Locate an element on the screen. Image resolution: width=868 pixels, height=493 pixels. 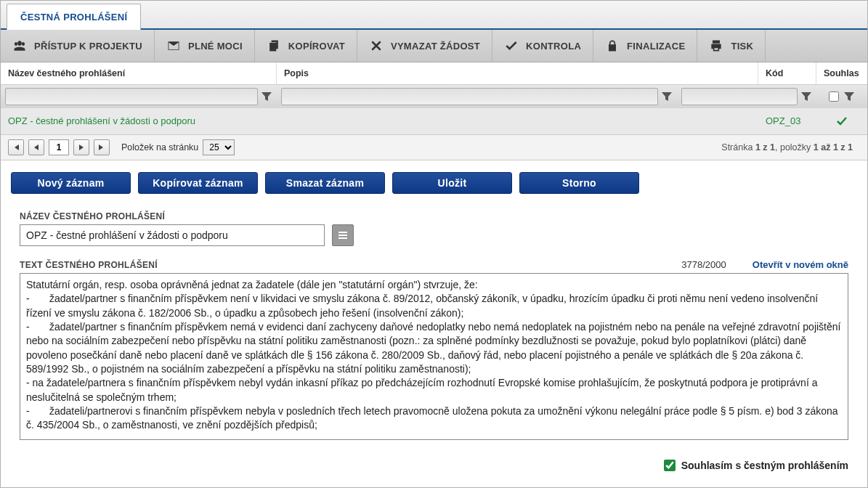
toolbar-label: KOPÍROVAT is located at coordinates (317, 46).